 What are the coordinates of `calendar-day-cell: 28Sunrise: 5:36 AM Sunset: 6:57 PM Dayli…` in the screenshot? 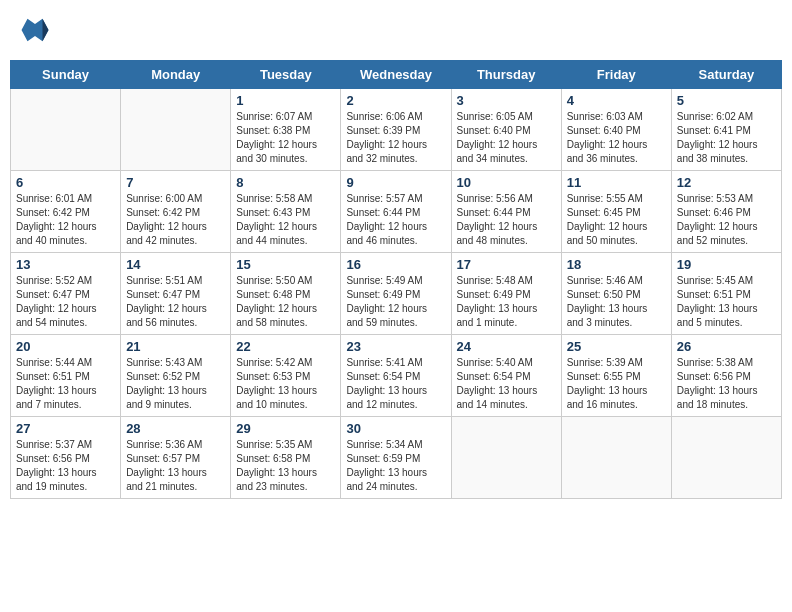 It's located at (176, 458).